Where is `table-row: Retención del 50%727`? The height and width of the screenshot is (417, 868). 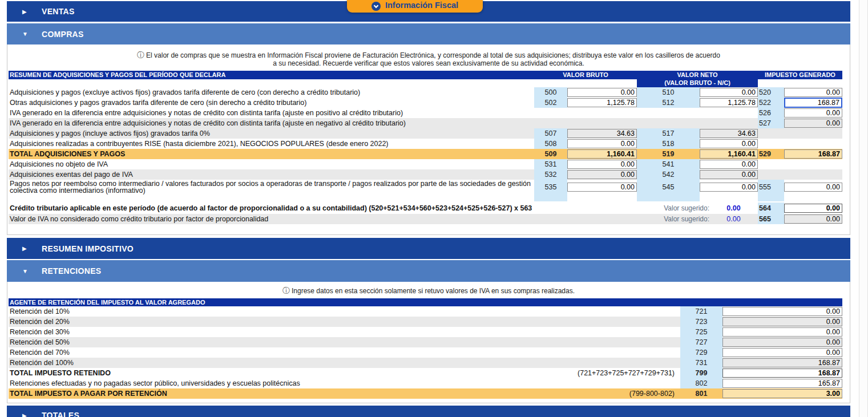
table-row: Retención del 50%727 is located at coordinates (426, 342).